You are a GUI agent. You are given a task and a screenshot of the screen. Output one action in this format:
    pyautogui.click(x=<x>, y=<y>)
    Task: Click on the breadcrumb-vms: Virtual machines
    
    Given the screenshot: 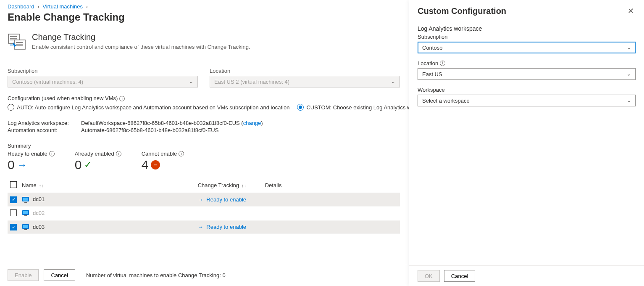 What is the action you would take?
    pyautogui.click(x=63, y=7)
    